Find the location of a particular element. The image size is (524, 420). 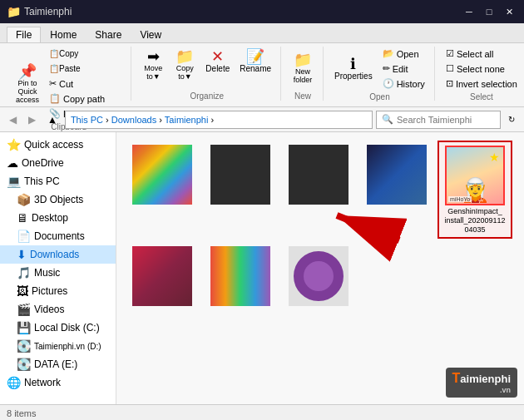

edit-button: ✏ Edit is located at coordinates (404, 68).